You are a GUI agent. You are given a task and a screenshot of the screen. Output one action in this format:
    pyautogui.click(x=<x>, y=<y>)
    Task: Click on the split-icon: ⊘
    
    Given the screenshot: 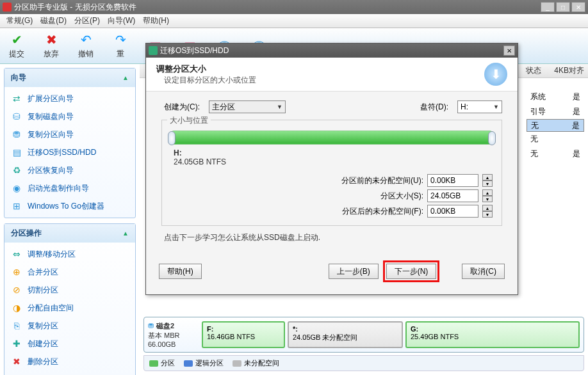 What is the action you would take?
    pyautogui.click(x=17, y=290)
    